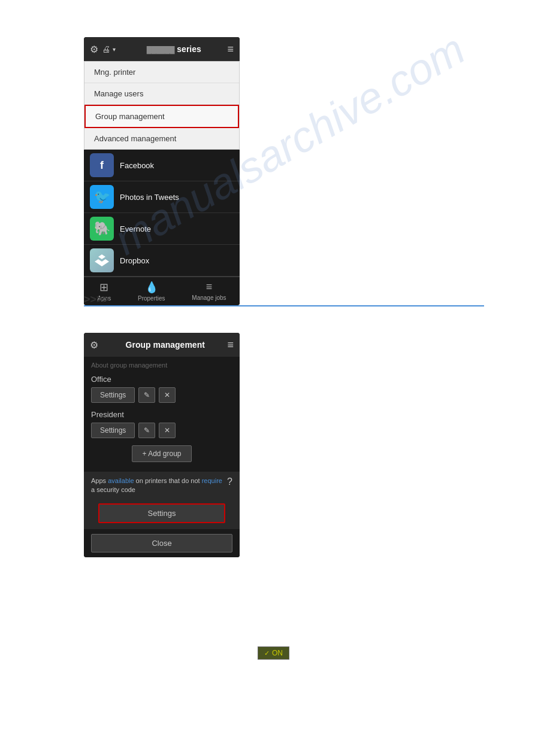 Image resolution: width=535 pixels, height=756 pixels. I want to click on apps-text-part2: on printers that do not, so click(168, 481).